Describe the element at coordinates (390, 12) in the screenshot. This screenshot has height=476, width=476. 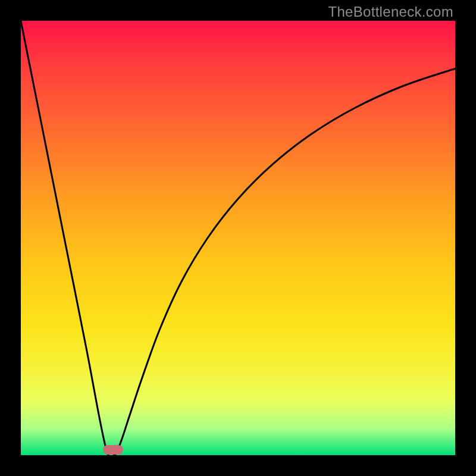
I see `watermark-text: TheBottleneck.com` at that location.